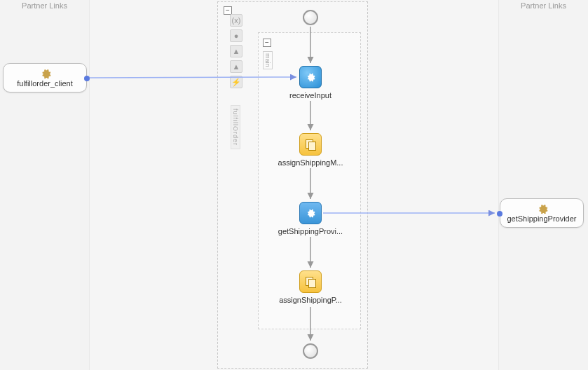 Image resolution: width=588 pixels, height=370 pixels. Describe the element at coordinates (310, 95) in the screenshot. I see `activity-receive-input-label: receiveInput` at that location.